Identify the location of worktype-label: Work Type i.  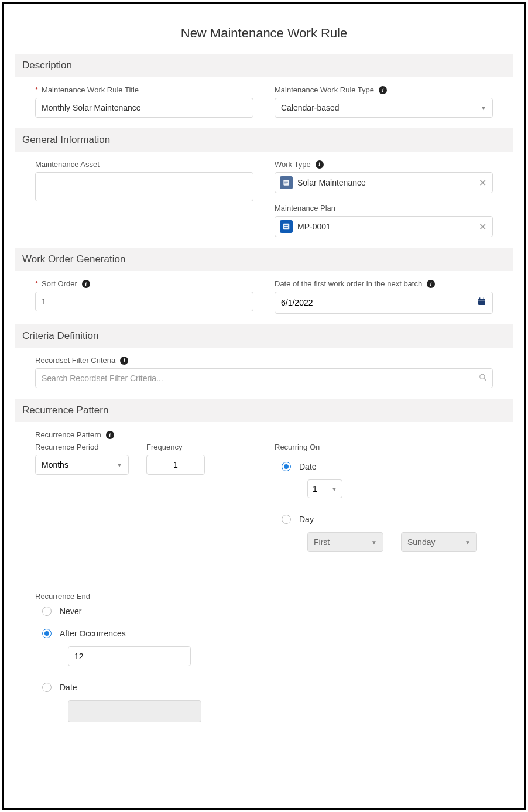
(384, 164).